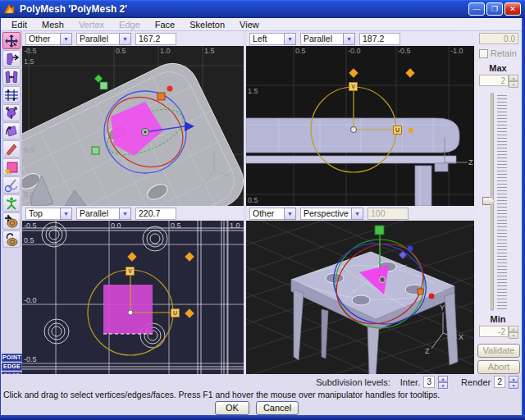 The height and width of the screenshot is (420, 525). What do you see at coordinates (156, 213) in the screenshot?
I see `viewport3-zoom-field: 220.7` at bounding box center [156, 213].